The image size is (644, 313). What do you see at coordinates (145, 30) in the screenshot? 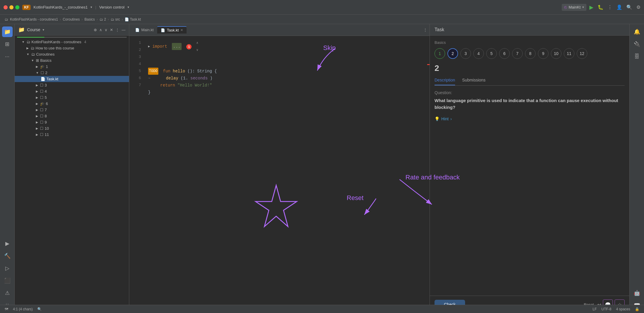
I see `tab-mainkt: 📄 Main.kt` at bounding box center [145, 30].